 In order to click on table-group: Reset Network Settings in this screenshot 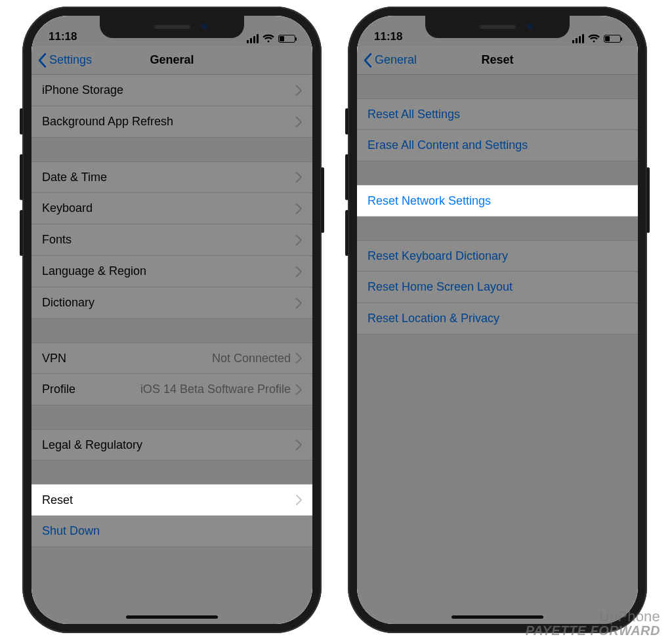, I will do `click(497, 201)`.